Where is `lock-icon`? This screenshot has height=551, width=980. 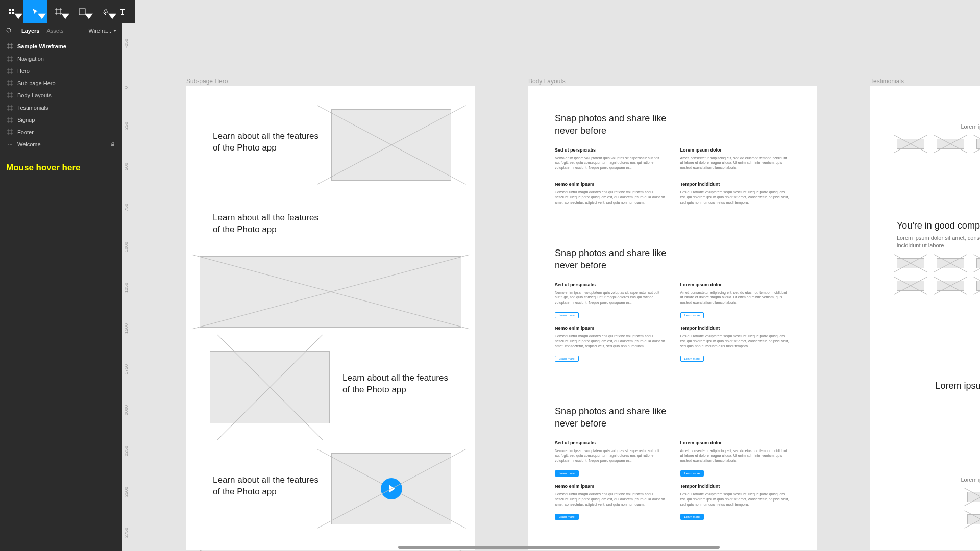 lock-icon is located at coordinates (113, 144).